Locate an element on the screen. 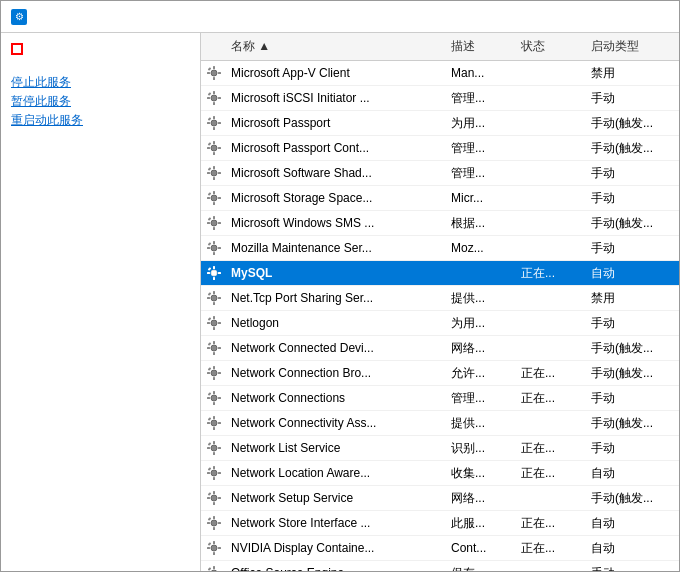  row-name: Mozilla Maintenance Ser... is located at coordinates (337, 248).